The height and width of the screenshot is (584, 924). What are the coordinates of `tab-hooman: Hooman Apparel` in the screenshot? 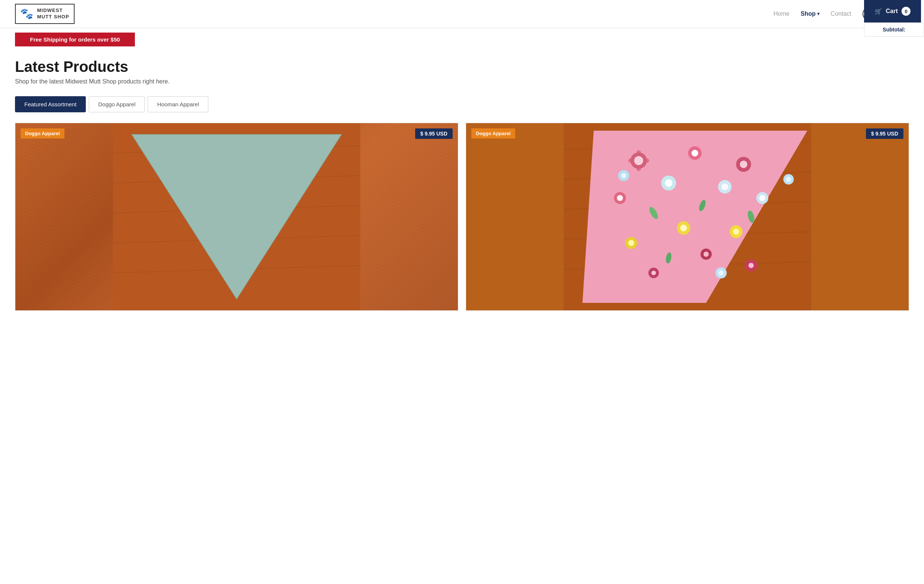 It's located at (178, 104).